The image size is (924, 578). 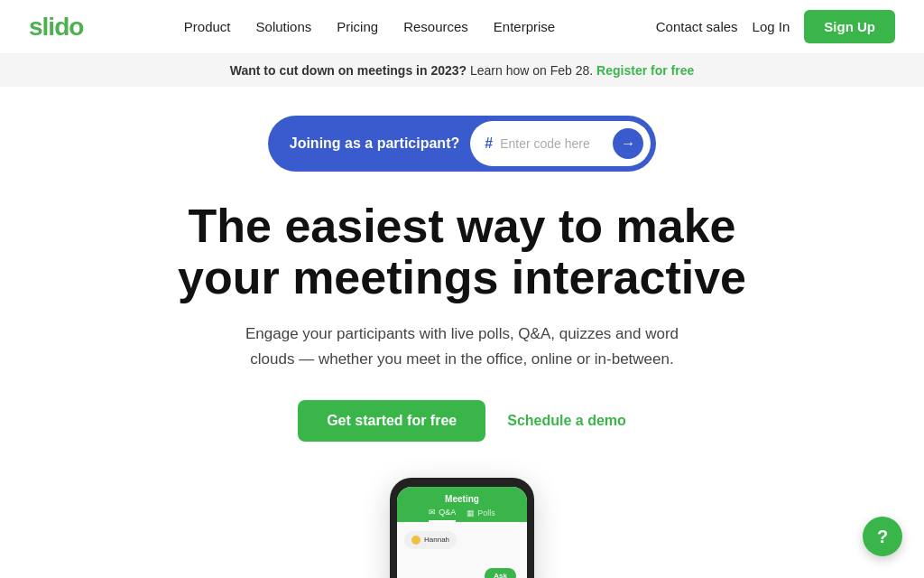 I want to click on help-button: ?, so click(x=882, y=536).